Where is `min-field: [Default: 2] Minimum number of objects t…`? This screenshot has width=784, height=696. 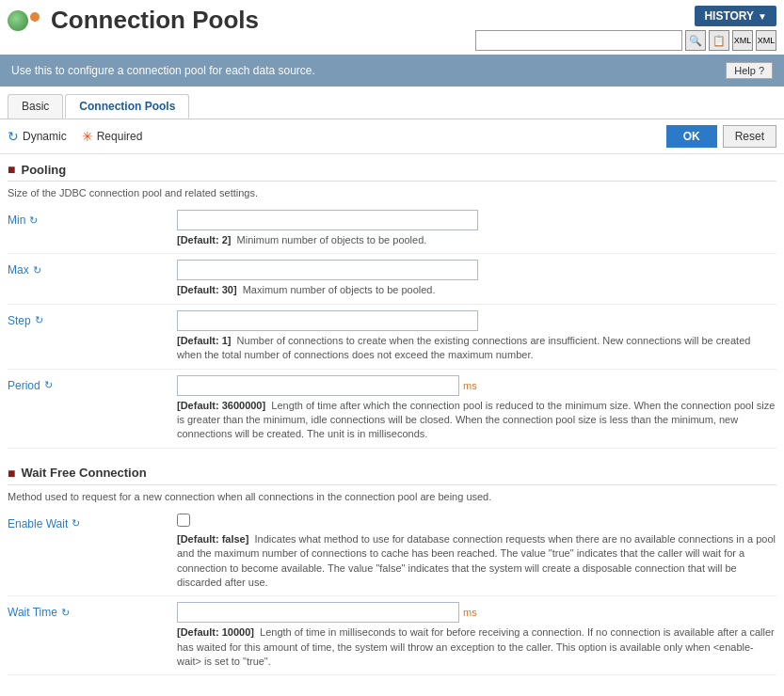 min-field: [Default: 2] Minimum number of objects t… is located at coordinates (476, 229).